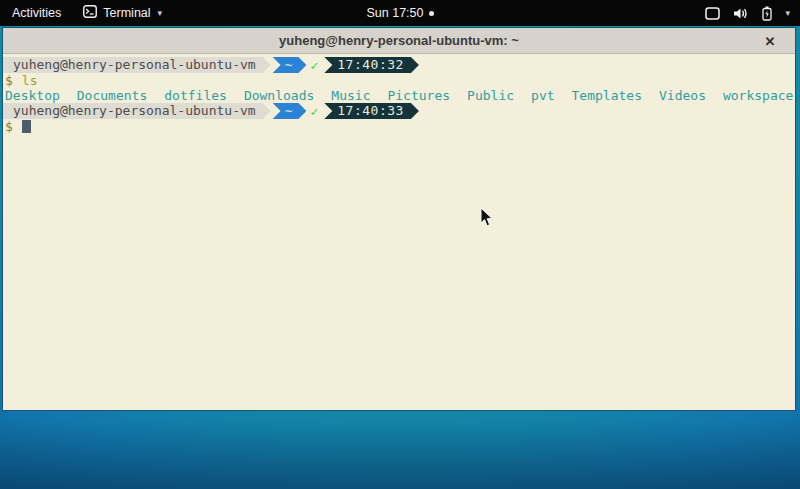 The height and width of the screenshot is (489, 800). What do you see at coordinates (396, 13) in the screenshot?
I see `clock-label: Sun 17:50` at bounding box center [396, 13].